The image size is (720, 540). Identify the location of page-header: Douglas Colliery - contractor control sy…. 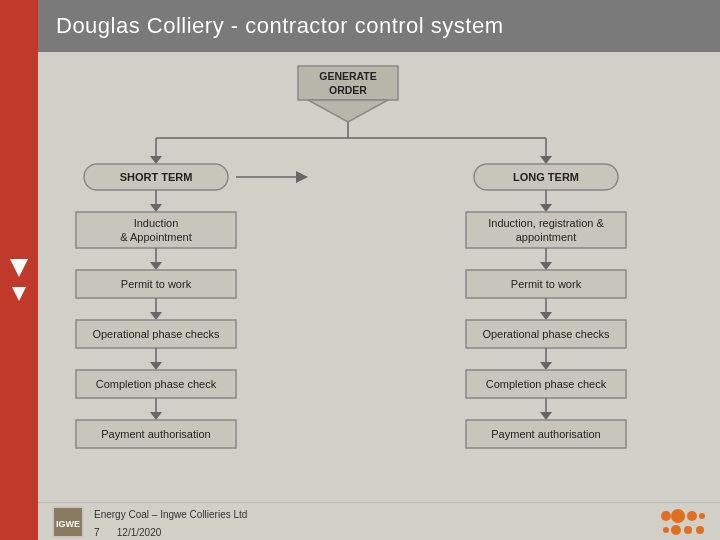
(379, 26).